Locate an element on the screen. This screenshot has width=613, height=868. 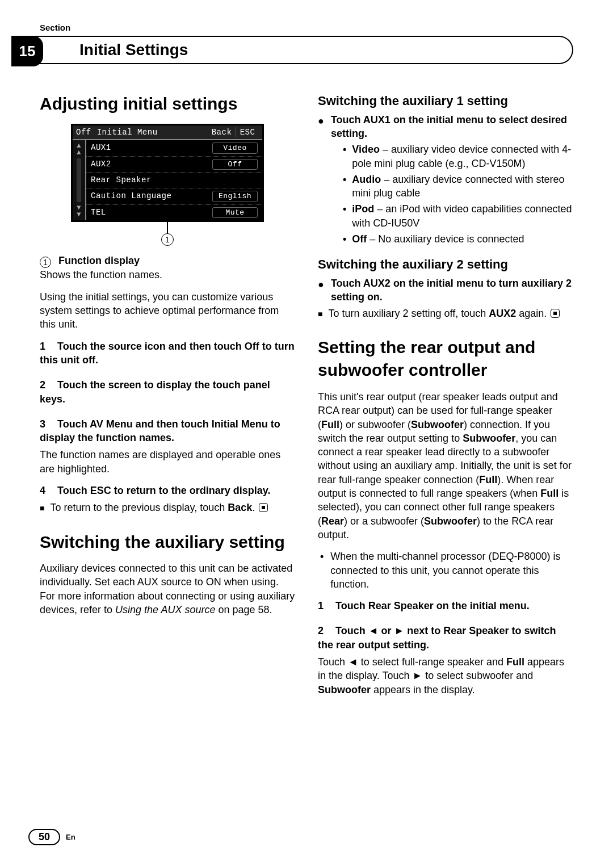
heading-auxiliary-2-setting: Switching the auxiliary 2 setting is located at coordinates (446, 265).